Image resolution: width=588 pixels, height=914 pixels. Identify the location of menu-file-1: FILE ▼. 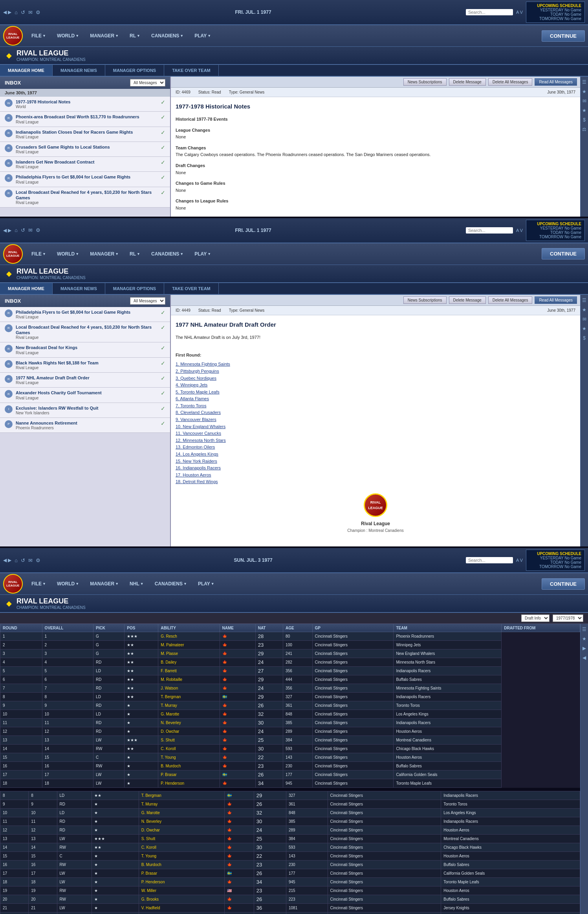
(38, 36).